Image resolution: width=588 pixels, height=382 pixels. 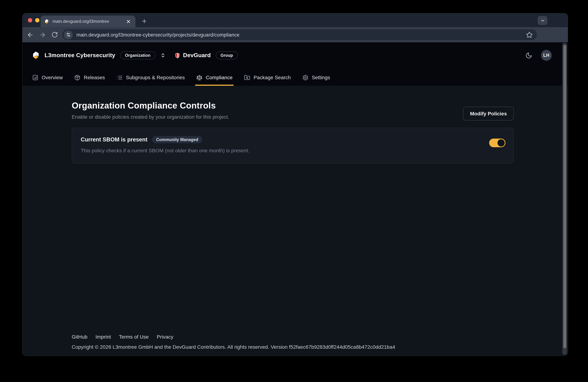 I want to click on main-content: Organization Compliance Controls Enable …, so click(x=293, y=103).